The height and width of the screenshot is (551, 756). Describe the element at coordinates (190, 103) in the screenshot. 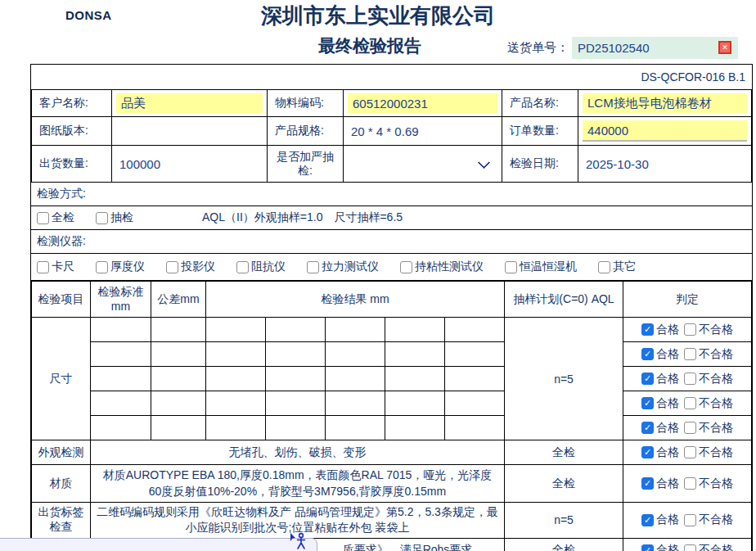

I see `customer-name-input: 品美` at that location.